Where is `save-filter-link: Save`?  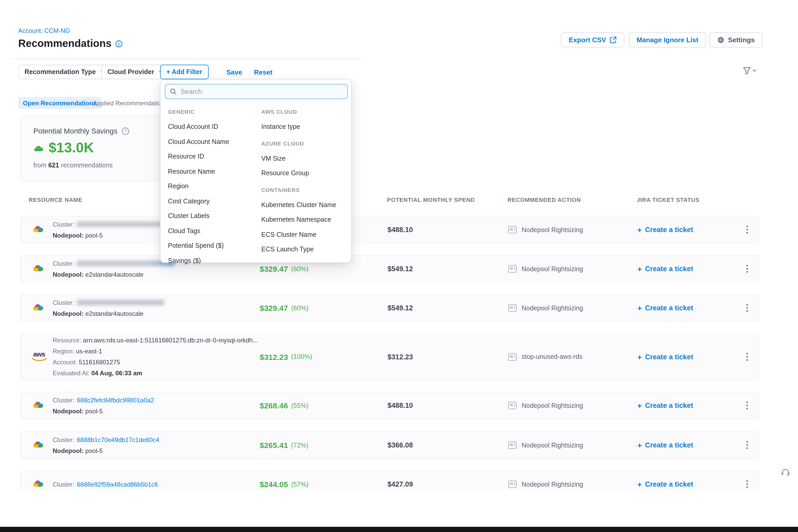
save-filter-link: Save is located at coordinates (234, 72).